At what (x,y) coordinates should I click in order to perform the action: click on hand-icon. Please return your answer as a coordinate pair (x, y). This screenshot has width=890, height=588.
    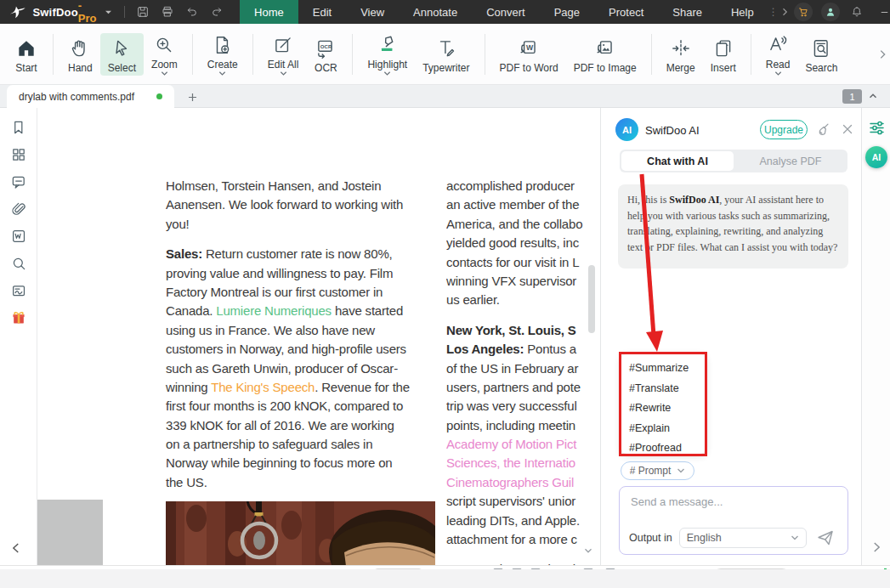
    Looking at the image, I should click on (80, 48).